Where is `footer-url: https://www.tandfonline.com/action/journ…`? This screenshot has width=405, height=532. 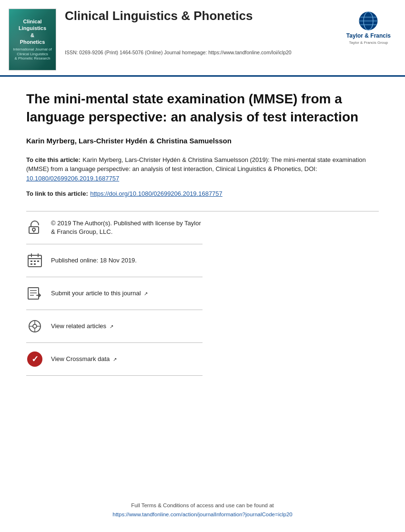
footer-url: https://www.tandfonline.com/action/journ… is located at coordinates (202, 514).